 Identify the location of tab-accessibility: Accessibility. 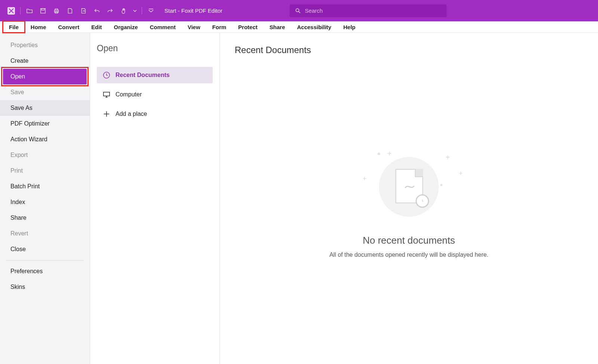
(314, 27).